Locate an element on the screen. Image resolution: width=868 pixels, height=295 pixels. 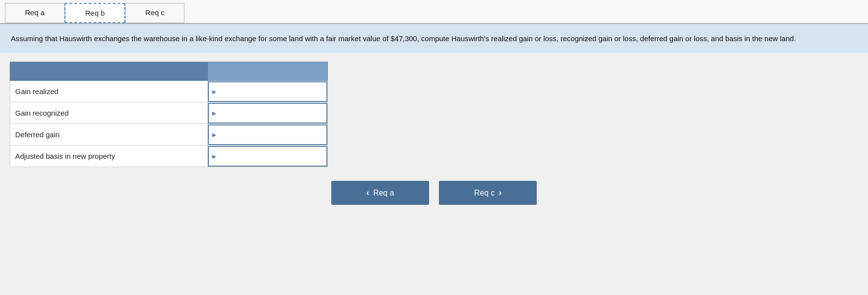
deferred-gain-cell: ► is located at coordinates (268, 135).